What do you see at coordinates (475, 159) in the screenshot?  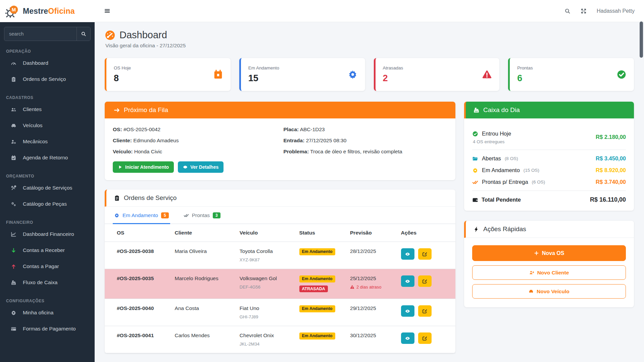 I see `folder-open-icon` at bounding box center [475, 159].